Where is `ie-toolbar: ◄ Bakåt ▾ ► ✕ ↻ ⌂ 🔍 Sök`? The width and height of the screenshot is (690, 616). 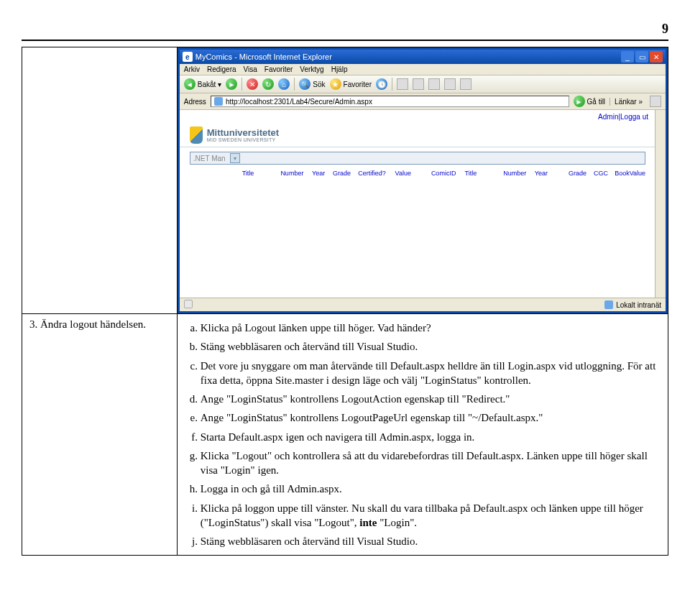
ie-toolbar: ◄ Bakåt ▾ ► ✕ ↻ ⌂ 🔍 Sök is located at coordinates (423, 85).